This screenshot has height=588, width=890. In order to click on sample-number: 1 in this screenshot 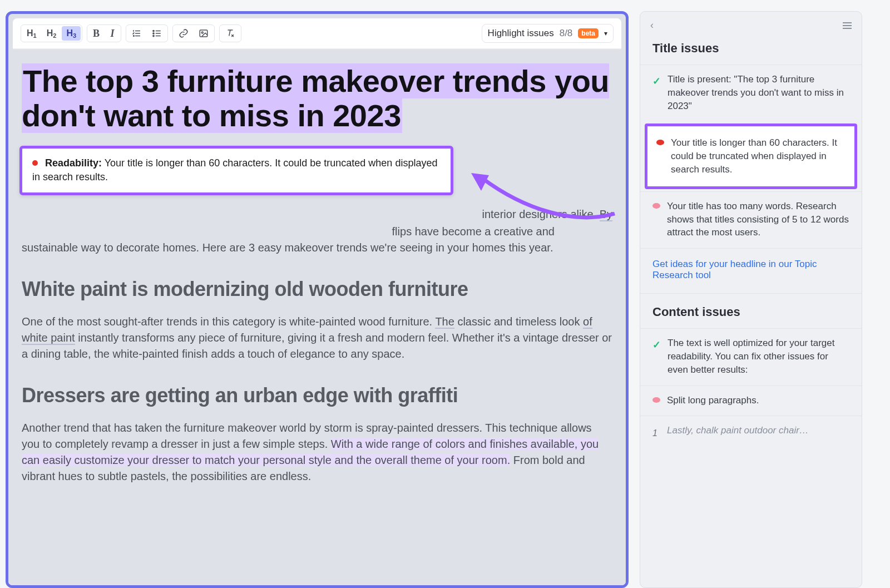, I will do `click(656, 433)`.